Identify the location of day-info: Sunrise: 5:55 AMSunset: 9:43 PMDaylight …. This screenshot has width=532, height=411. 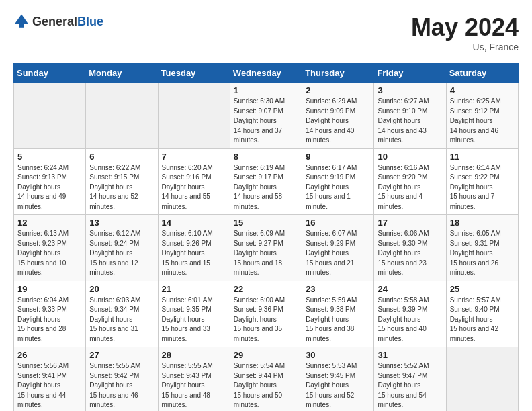
(194, 385).